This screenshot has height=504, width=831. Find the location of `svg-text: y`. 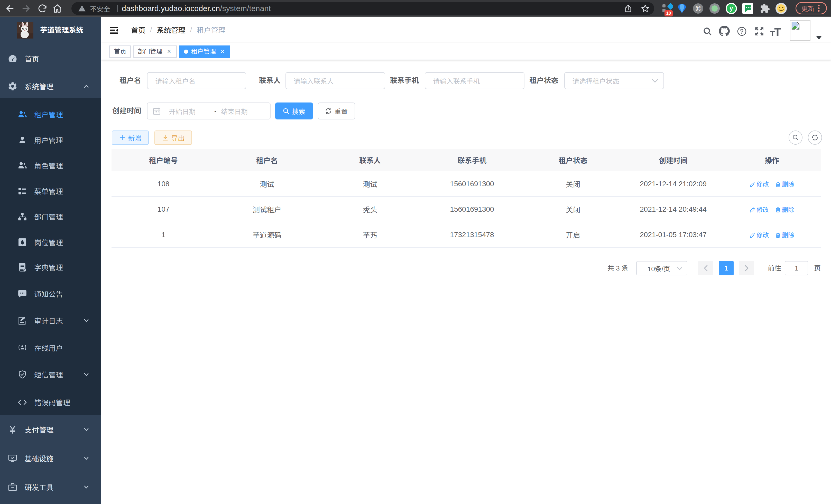

svg-text: y is located at coordinates (732, 8).